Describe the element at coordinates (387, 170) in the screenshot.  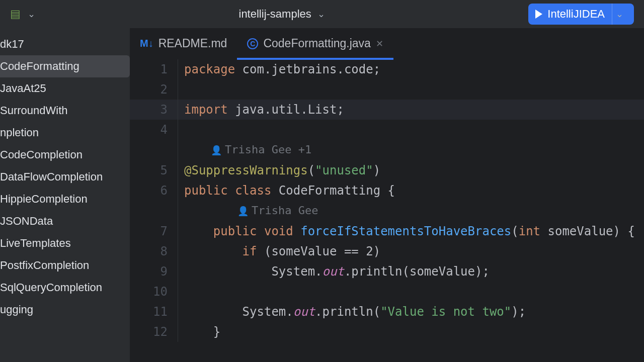
I see `code-line: 5@SuppressWarnings("unused")` at that location.